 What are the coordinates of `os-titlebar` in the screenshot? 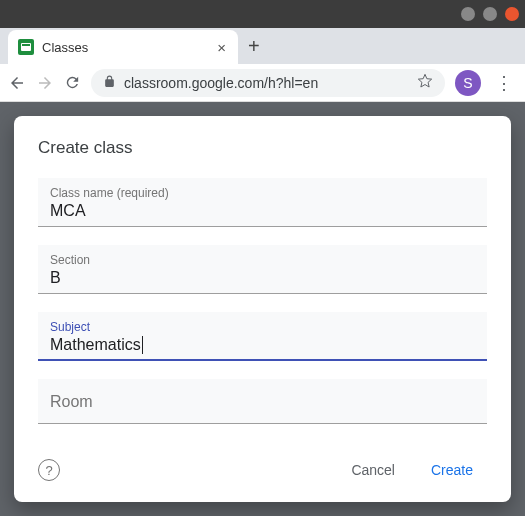 It's located at (262, 14).